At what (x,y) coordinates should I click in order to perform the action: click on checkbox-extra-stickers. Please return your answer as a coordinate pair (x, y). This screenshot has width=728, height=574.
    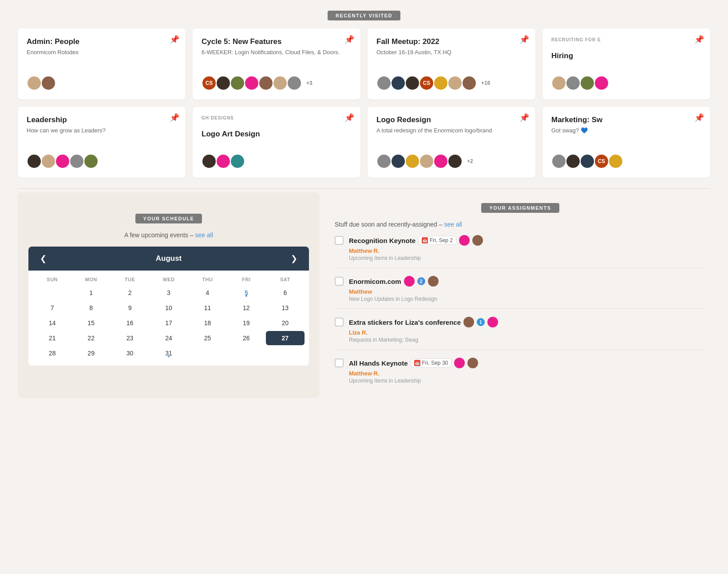
    Looking at the image, I should click on (339, 322).